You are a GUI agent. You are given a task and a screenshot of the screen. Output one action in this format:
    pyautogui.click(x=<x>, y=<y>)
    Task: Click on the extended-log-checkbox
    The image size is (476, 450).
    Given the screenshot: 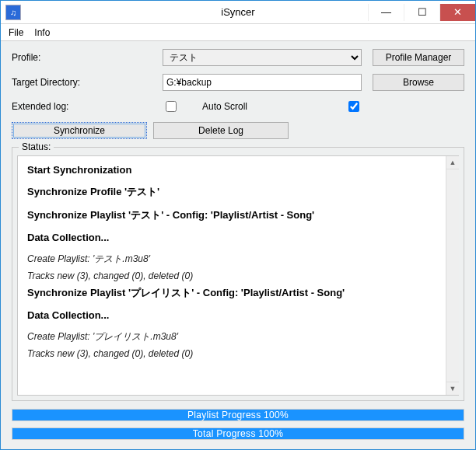 What is the action you would take?
    pyautogui.click(x=171, y=106)
    